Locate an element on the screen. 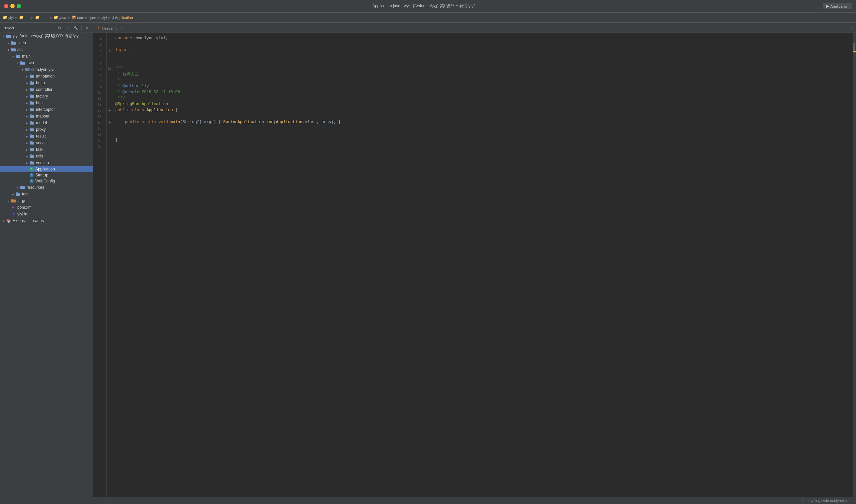  close-button is located at coordinates (6, 6).